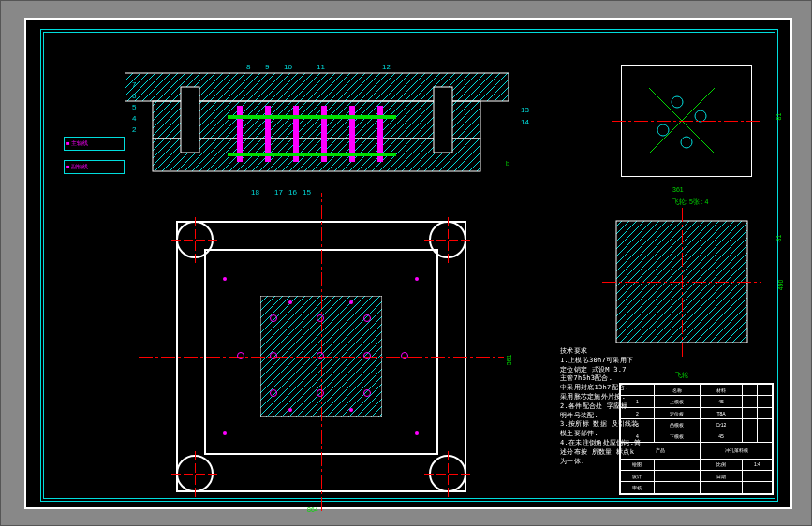 The image size is (812, 526). What do you see at coordinates (317, 122) in the screenshot?
I see `section-hatch-svg` at bounding box center [317, 122].